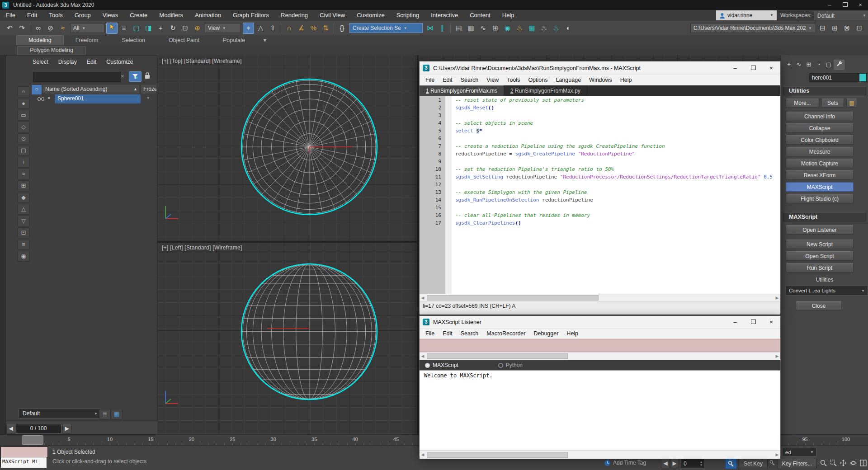  Describe the element at coordinates (260, 28) in the screenshot. I see `select-and-manipulate-icon: △` at that location.